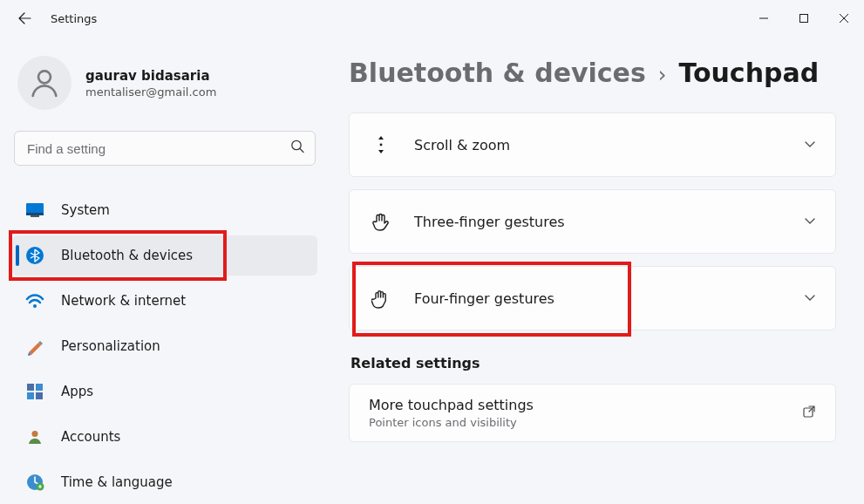 This screenshot has width=864, height=504. Describe the element at coordinates (111, 346) in the screenshot. I see `sidebar-item-label: Personalization` at that location.